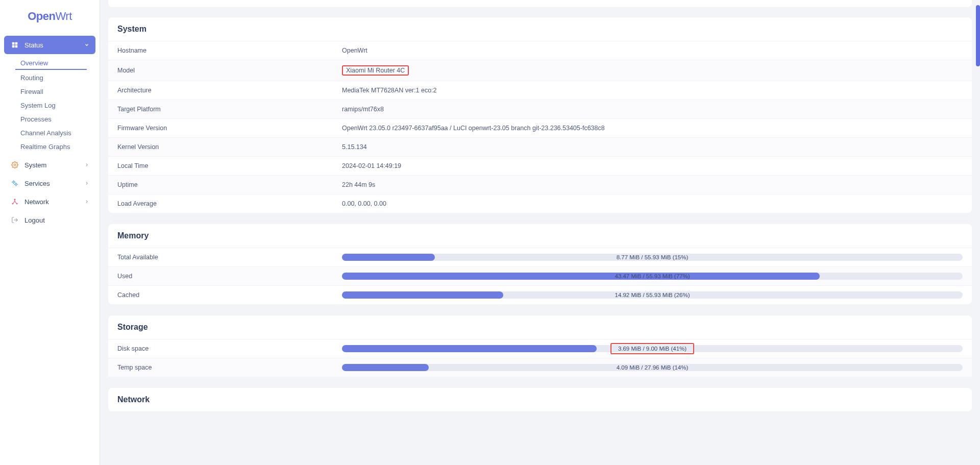 Image resolution: width=980 pixels, height=465 pixels. What do you see at coordinates (355, 51) in the screenshot?
I see `row-value: OpenWrt` at bounding box center [355, 51].